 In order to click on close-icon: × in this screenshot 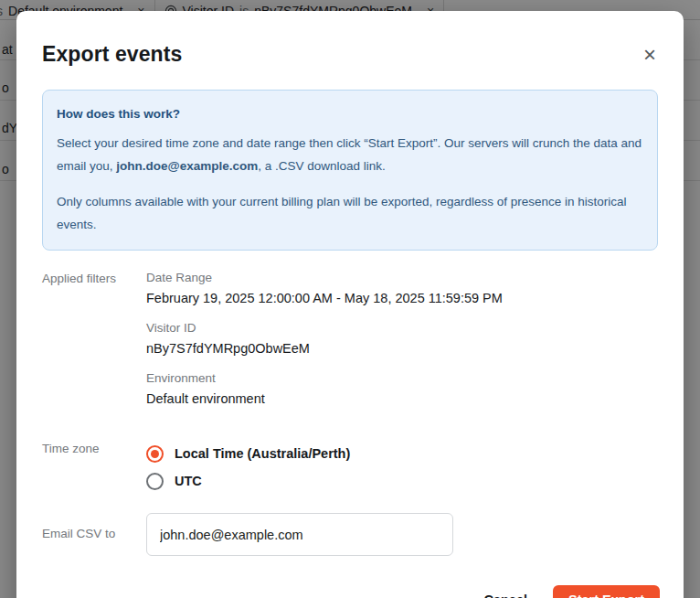, I will do `click(650, 55)`.